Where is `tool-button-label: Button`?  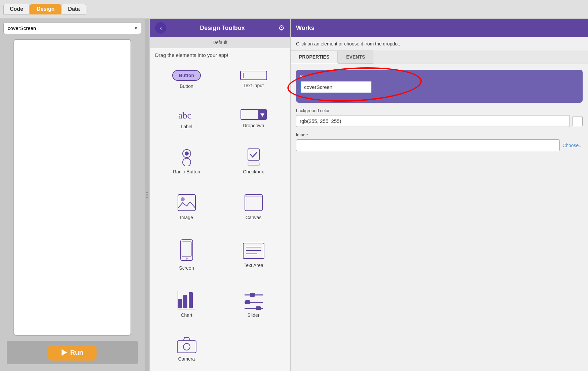 tool-button-label: Button is located at coordinates (186, 86).